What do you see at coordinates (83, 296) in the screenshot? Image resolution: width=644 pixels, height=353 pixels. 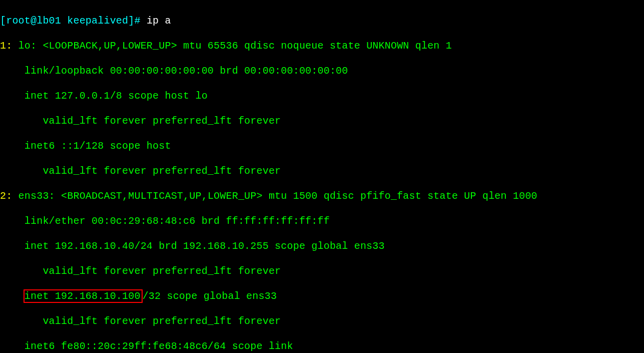 I see `highlight-box-vip: inet 192.168.10.100` at bounding box center [83, 296].